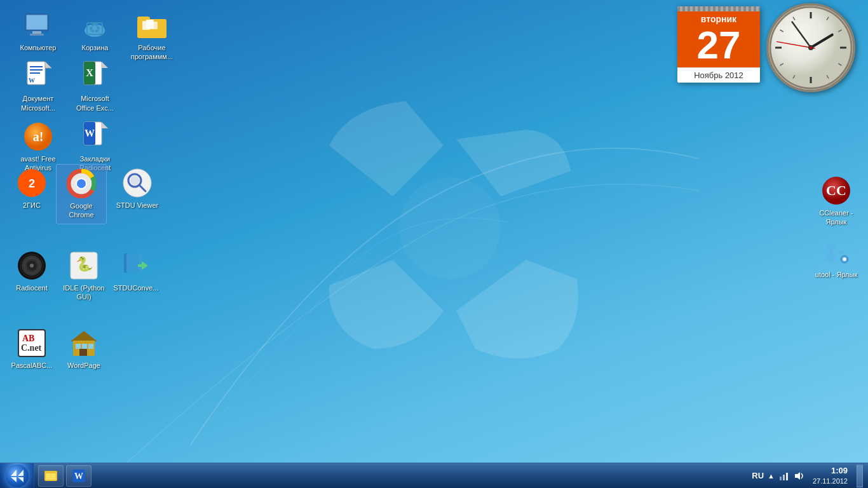  I want to click on idle-icon-item: 🐍 IDLE (Python GUI), so click(84, 276).